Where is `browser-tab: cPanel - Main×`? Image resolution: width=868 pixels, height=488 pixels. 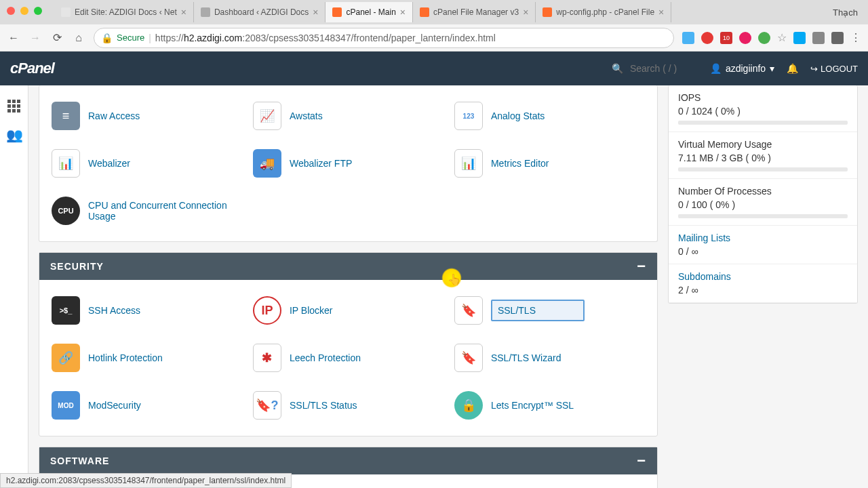 browser-tab: cPanel - Main× is located at coordinates (369, 12).